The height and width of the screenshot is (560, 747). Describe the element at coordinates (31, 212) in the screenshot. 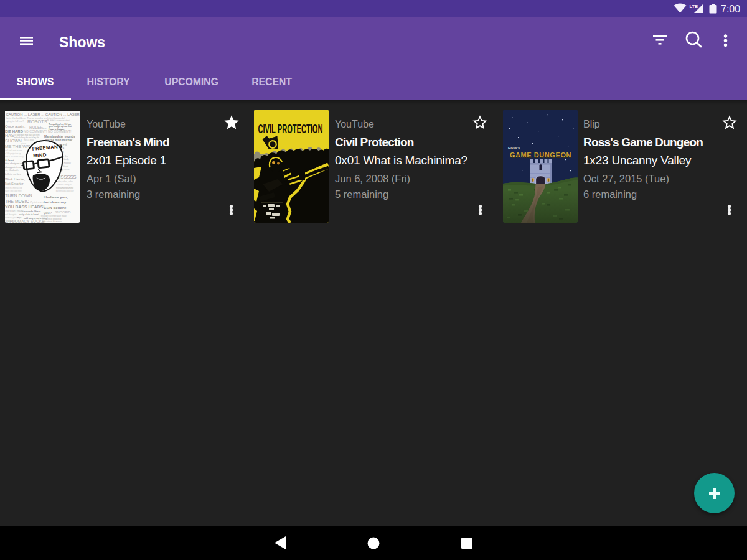

I see `svg-text: It sounds like a` at that location.